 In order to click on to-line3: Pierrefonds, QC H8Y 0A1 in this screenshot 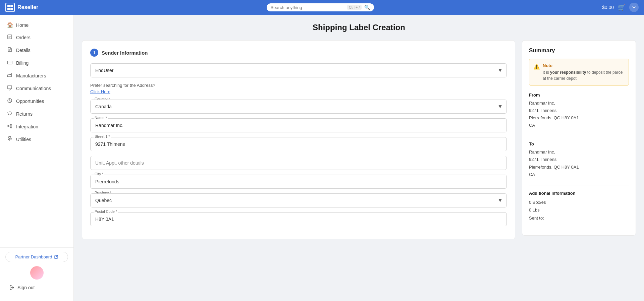, I will do `click(579, 167)`.